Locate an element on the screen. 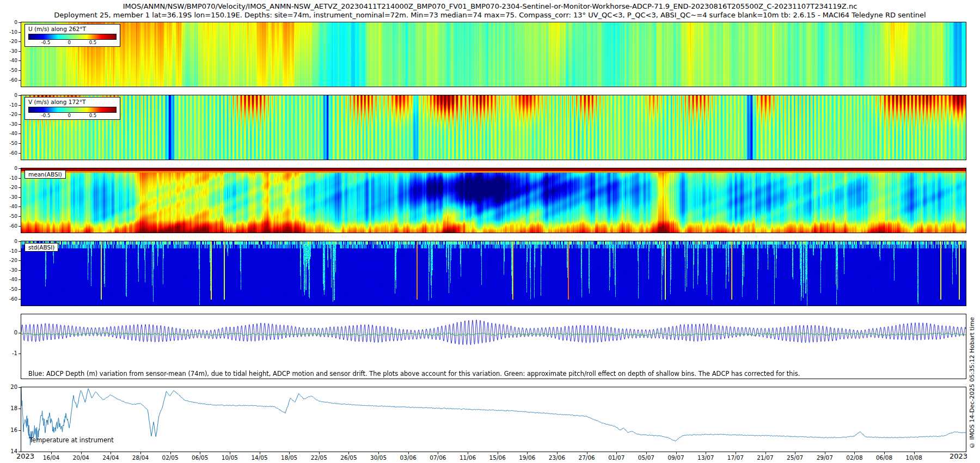  v-cbar-tick-neg: -0.5 is located at coordinates (46, 115).